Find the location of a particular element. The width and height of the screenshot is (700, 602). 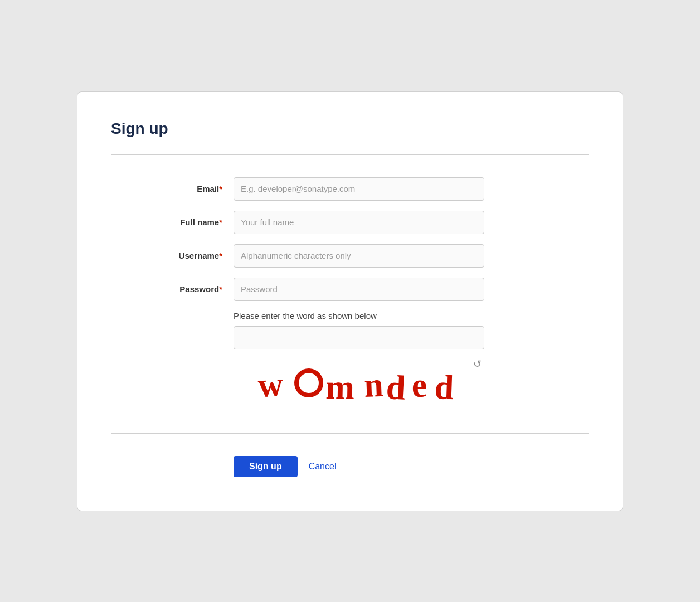

email-input is located at coordinates (359, 189).